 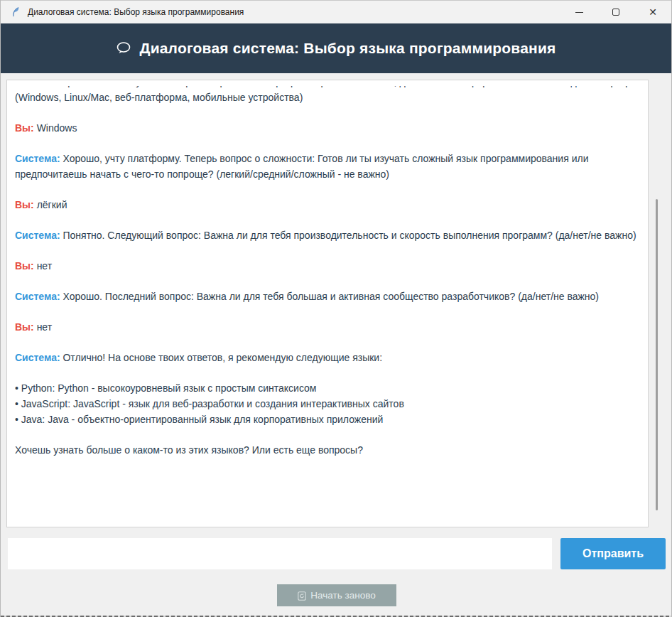 I want to click on window-controls: ✕, so click(x=616, y=12).